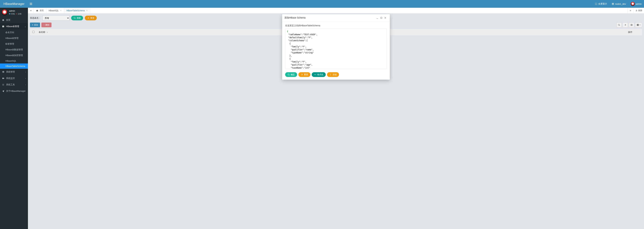  Describe the element at coordinates (15, 11) in the screenshot. I see `user-panel-name: admin` at that location.